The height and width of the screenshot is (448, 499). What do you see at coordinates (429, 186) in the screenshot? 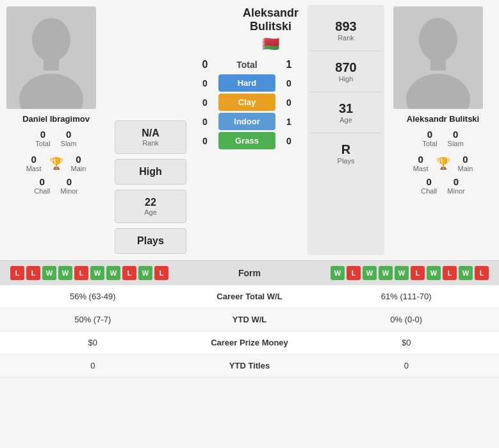
I see `right-chall-stat: 0 Chall` at bounding box center [429, 186].